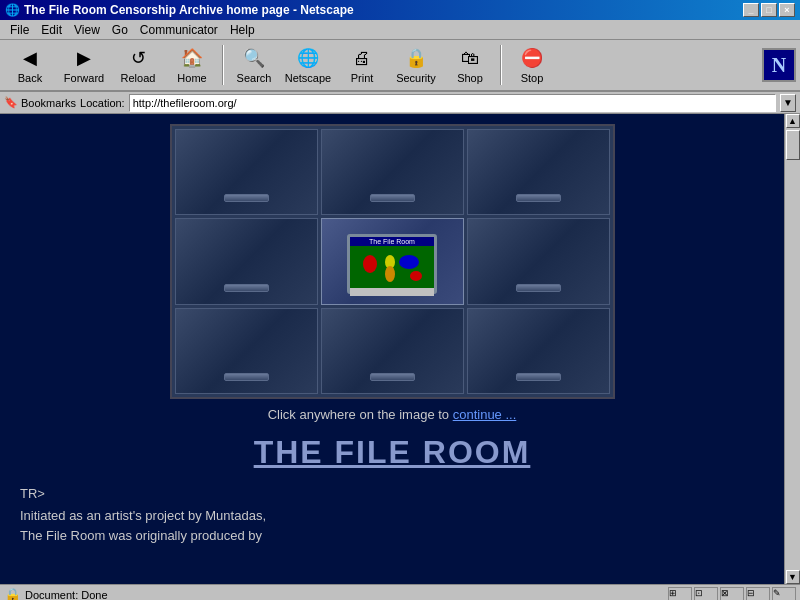  Describe the element at coordinates (180, 10) in the screenshot. I see `title-bar-left: 🌐 The File Room Censorship Archive home …` at that location.